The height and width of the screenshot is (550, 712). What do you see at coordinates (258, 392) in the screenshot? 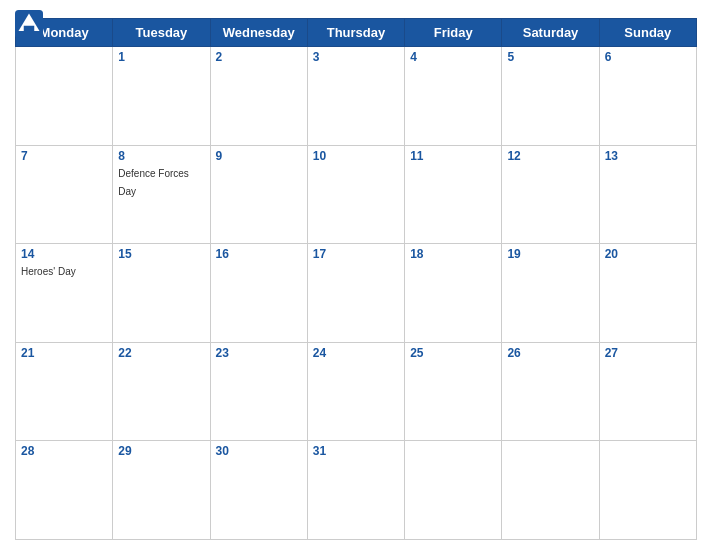
I see `day-cell: 23` at bounding box center [258, 392].